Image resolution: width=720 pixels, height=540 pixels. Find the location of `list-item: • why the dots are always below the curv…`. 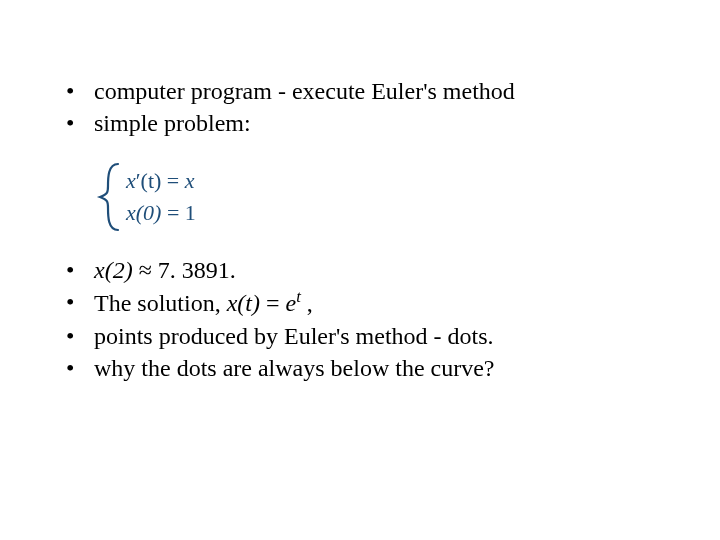

list-item: • why the dots are always below the curv… is located at coordinates (360, 368).